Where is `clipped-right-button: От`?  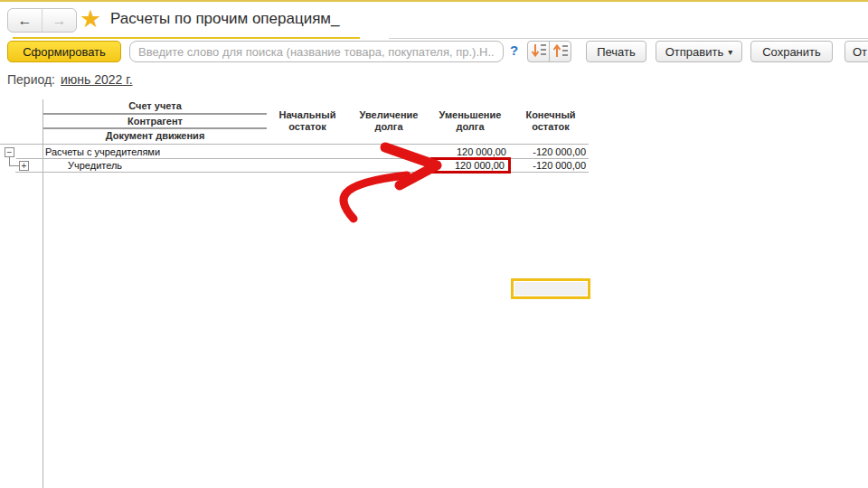 clipped-right-button: От is located at coordinates (856, 52).